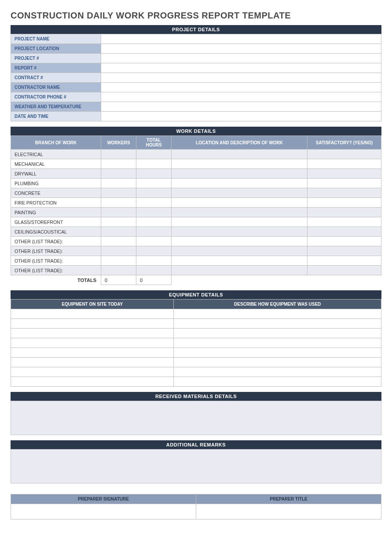 Image resolution: width=392 pixels, height=534 pixels. What do you see at coordinates (56, 39) in the screenshot?
I see `project-detail-label: PROJECT NAME` at bounding box center [56, 39].